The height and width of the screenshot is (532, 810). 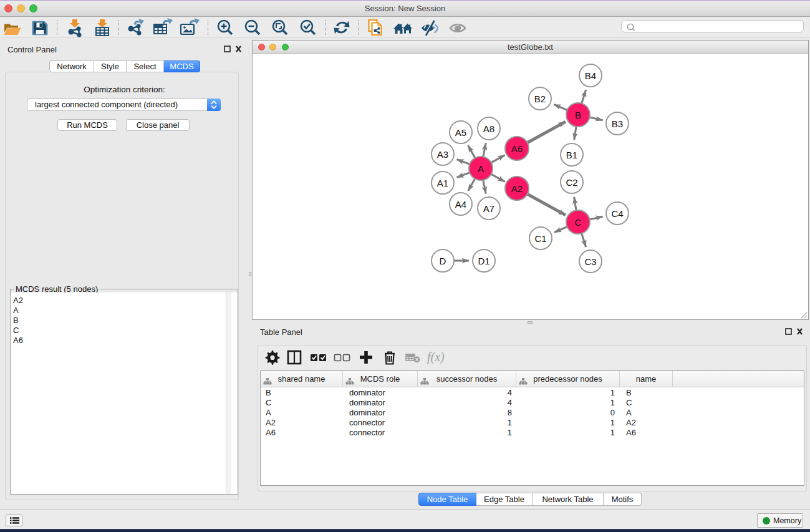 I want to click on svg-text: D, so click(x=443, y=261).